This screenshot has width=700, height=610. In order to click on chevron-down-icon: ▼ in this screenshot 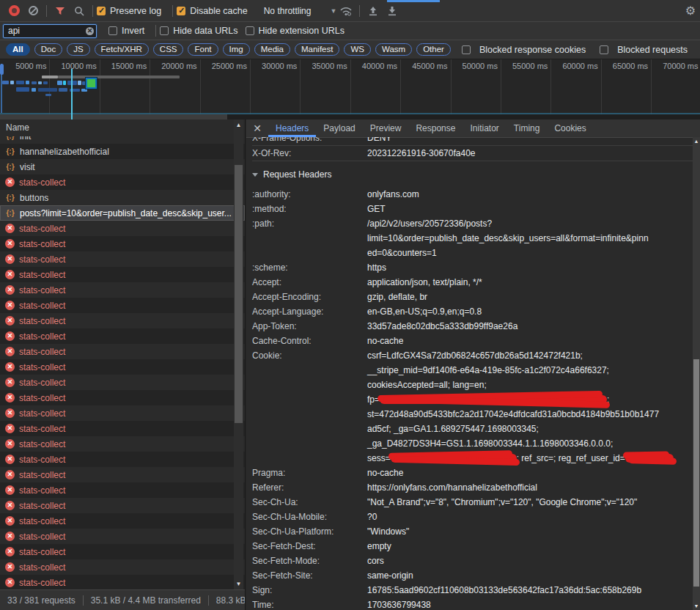, I will do `click(333, 11)`.